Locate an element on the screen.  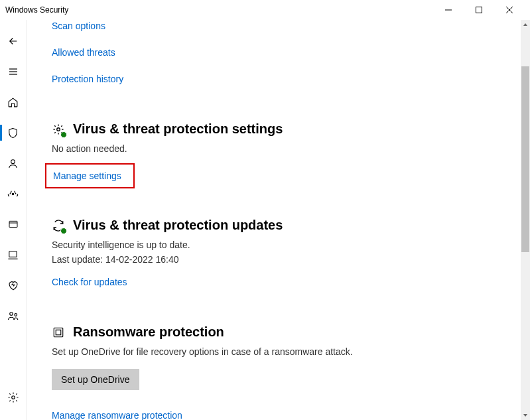
last-update-text: Last update: 14-02-2022 16:40 is located at coordinates (277, 259).